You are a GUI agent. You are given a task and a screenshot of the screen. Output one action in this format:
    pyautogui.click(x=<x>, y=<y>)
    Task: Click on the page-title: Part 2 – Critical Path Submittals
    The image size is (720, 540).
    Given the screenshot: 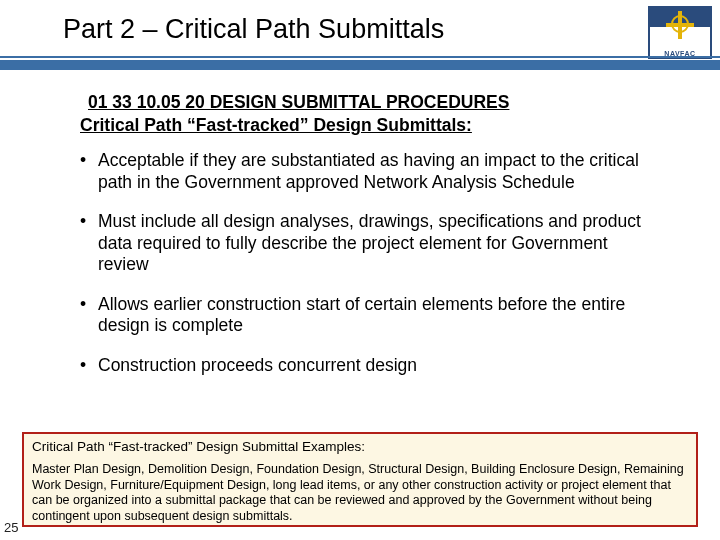 What is the action you would take?
    pyautogui.click(x=254, y=30)
    